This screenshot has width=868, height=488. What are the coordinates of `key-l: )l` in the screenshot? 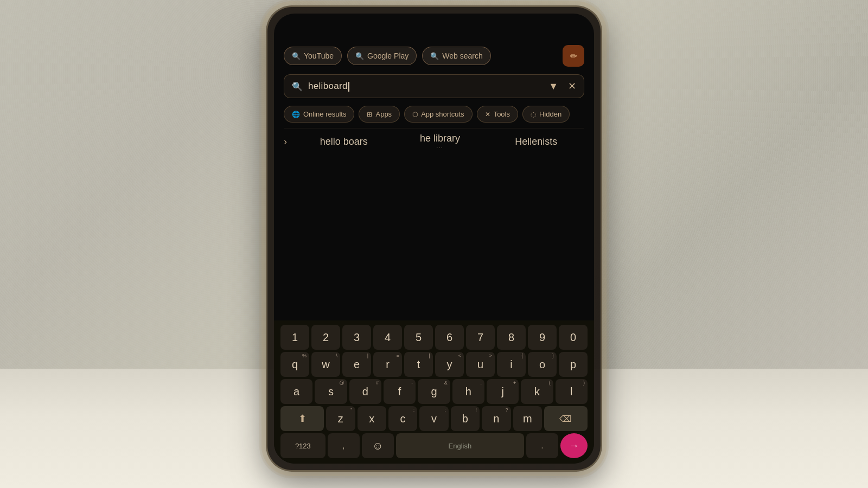 It's located at (572, 391).